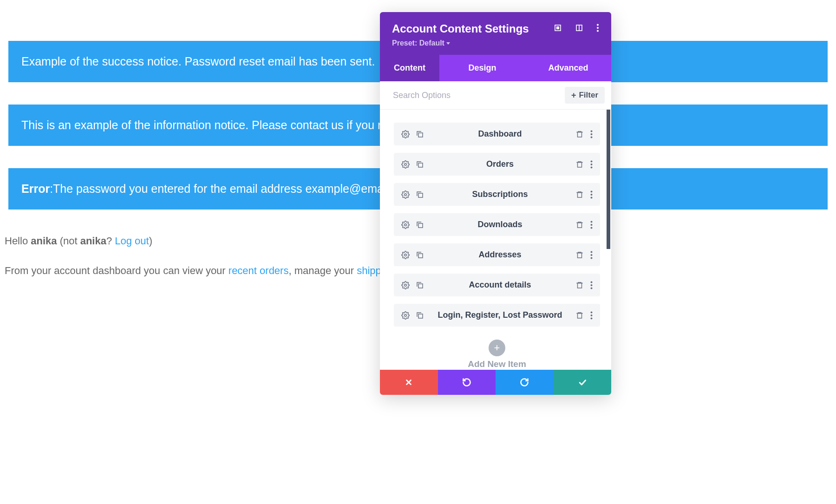  I want to click on list-item: Subscriptions, so click(497, 194).